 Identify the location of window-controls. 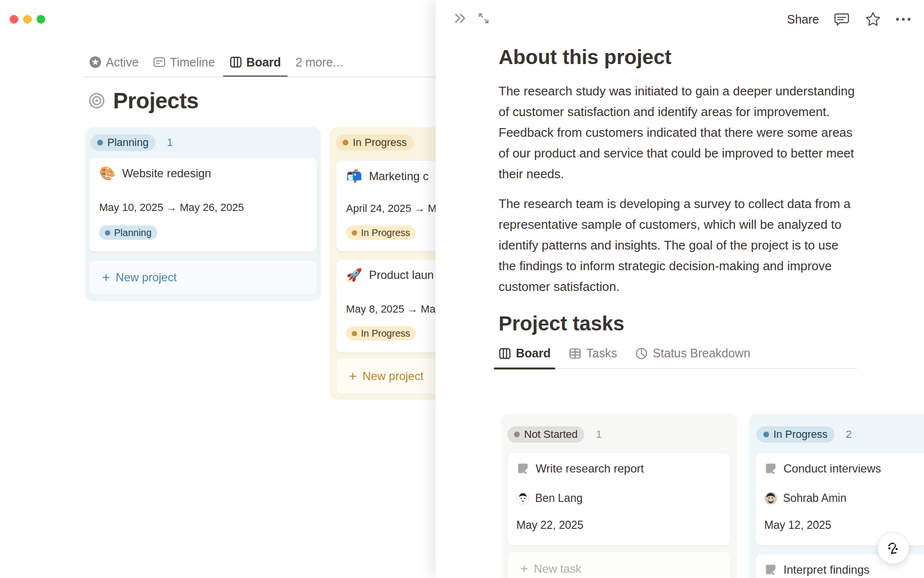
(27, 19).